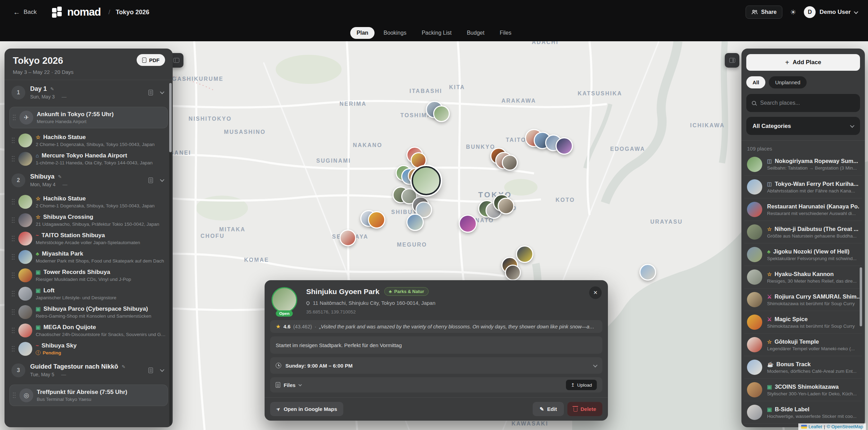 The height and width of the screenshot is (430, 868). What do you see at coordinates (89, 395) in the screenshot?
I see `itinerary-event: ◎ Treffpunkt für Abreise (7:55 Uhr) Bus …` at bounding box center [89, 395].